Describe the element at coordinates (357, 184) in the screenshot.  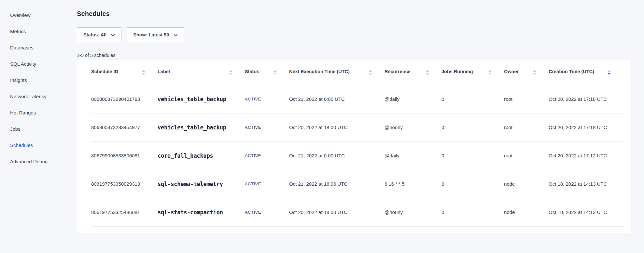
I see `table-row: 806197753350029313 sql-schema-telemetry …` at that location.